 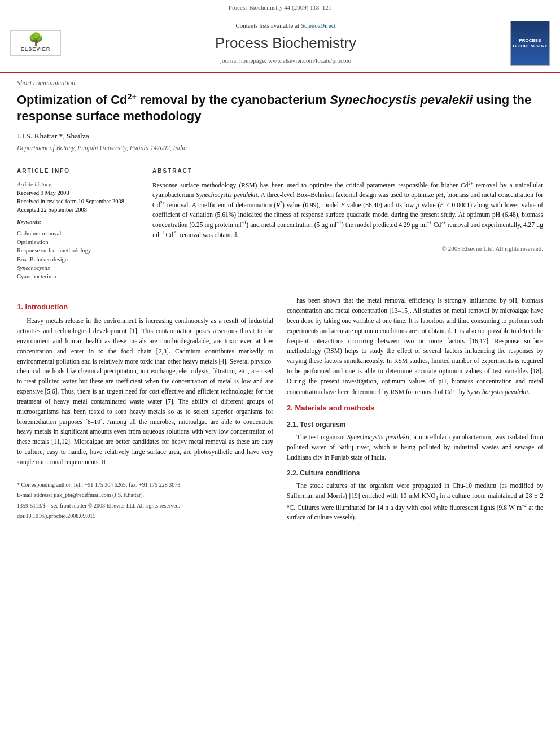 I want to click on keyword-2: Optimization, so click(x=73, y=242).